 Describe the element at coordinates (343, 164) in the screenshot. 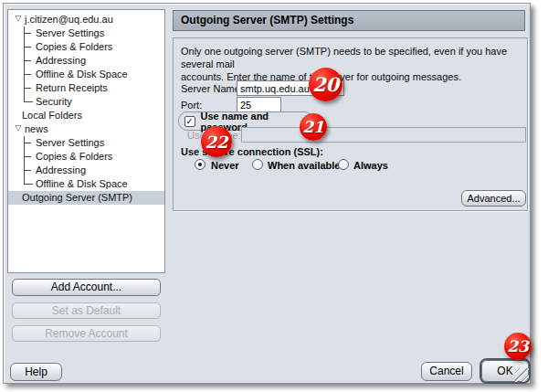

I see `ssl-always-radio` at that location.